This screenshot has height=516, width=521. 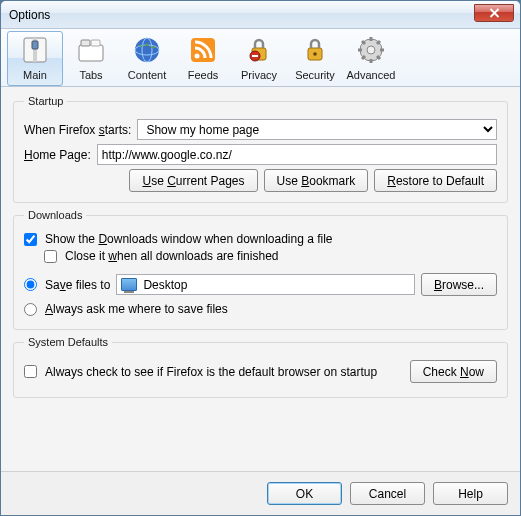 I want to click on privacy-icon, so click(x=259, y=50).